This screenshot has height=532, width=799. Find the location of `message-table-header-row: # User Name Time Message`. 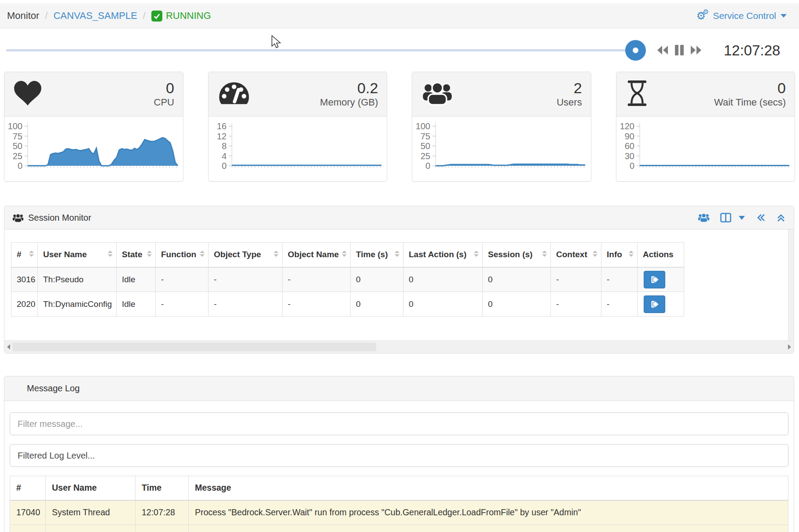

message-table-header-row: # User Name Time Message is located at coordinates (400, 488).